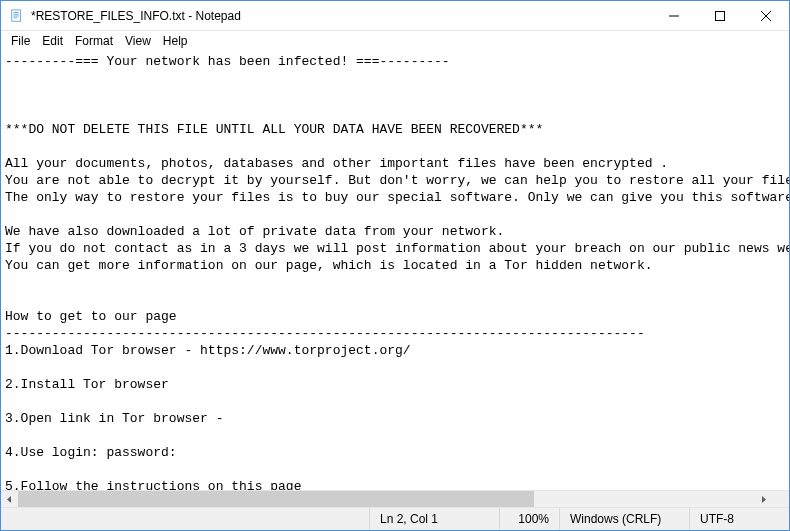 This screenshot has height=531, width=790. I want to click on status-eol: Windows (CRLF), so click(624, 519).